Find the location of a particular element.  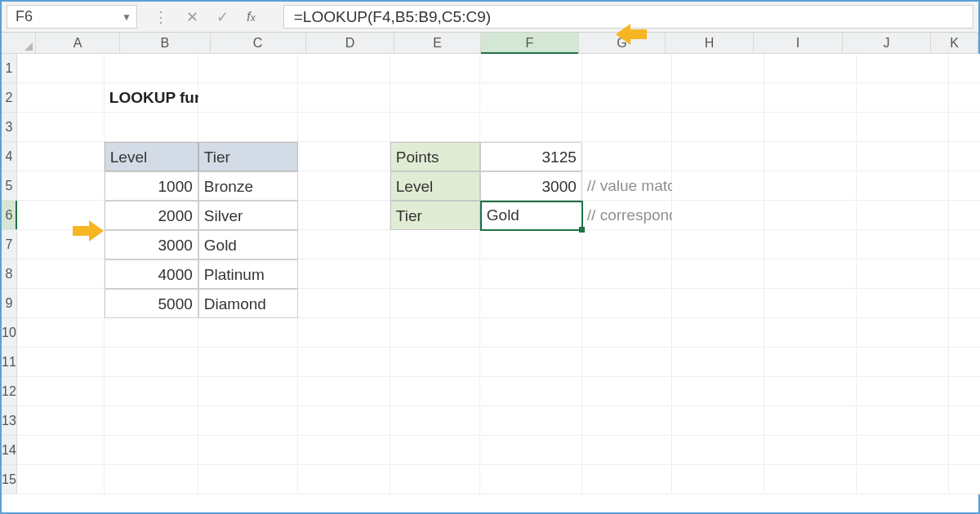

table-row: 4000 is located at coordinates (152, 274).